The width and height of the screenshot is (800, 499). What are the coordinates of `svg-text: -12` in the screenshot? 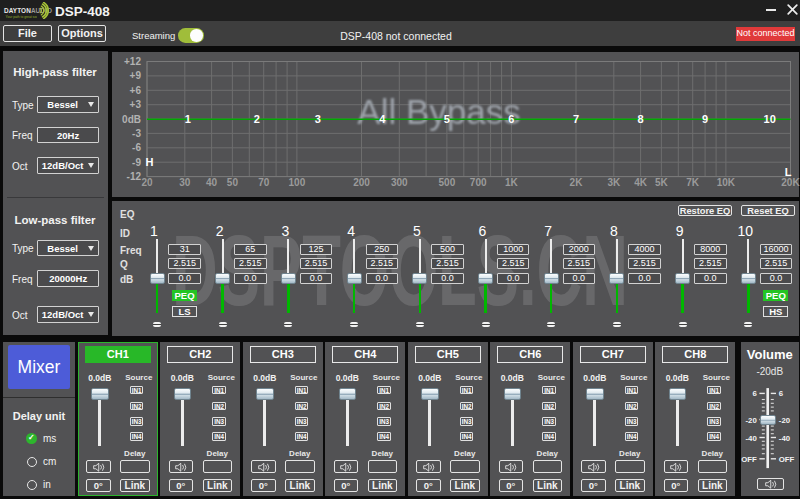 It's located at (134, 176).